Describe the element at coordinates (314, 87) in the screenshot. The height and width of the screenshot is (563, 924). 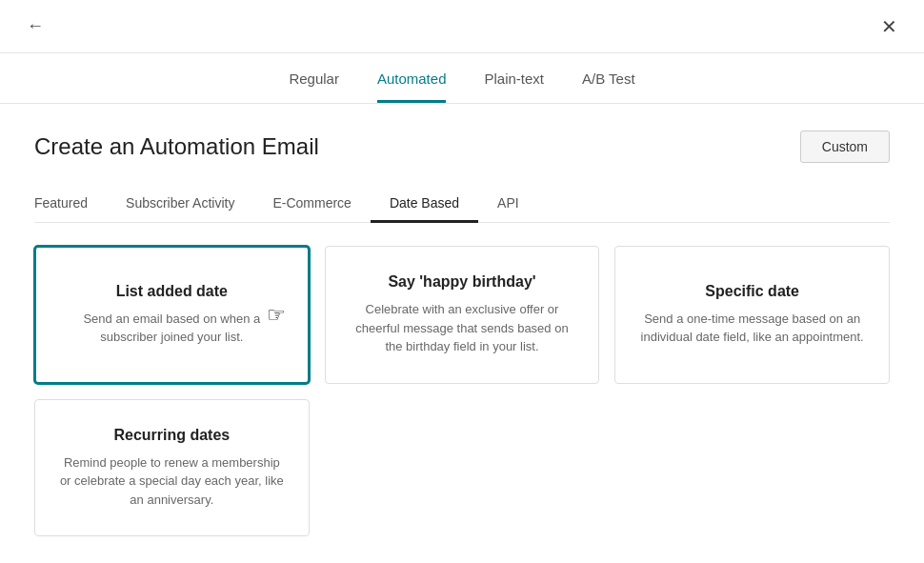
I see `tab-regular: Regular` at that location.